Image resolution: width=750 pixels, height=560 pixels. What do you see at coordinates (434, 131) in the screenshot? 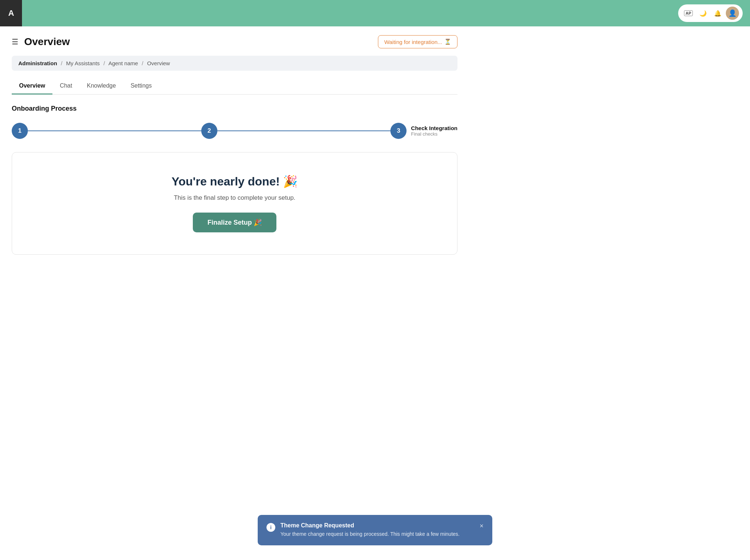
I see `step-3-label: Check Integration Final checks` at bounding box center [434, 131].